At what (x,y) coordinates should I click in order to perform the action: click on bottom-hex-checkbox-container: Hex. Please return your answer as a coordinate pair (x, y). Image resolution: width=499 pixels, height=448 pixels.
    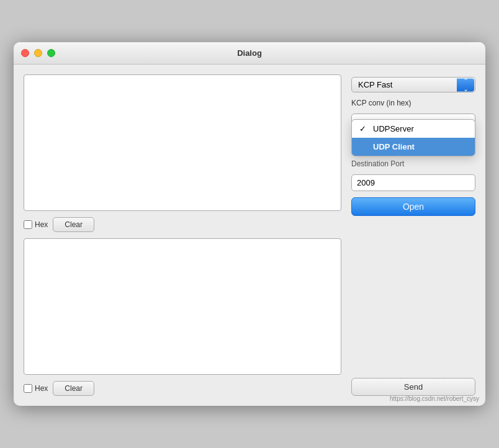
    Looking at the image, I should click on (36, 388).